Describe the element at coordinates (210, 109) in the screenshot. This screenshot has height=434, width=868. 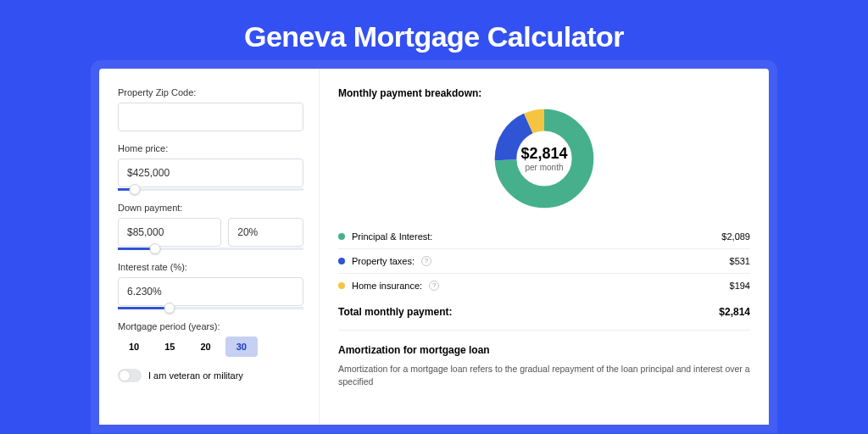
I see `zip-row: Property Zip Code:` at that location.